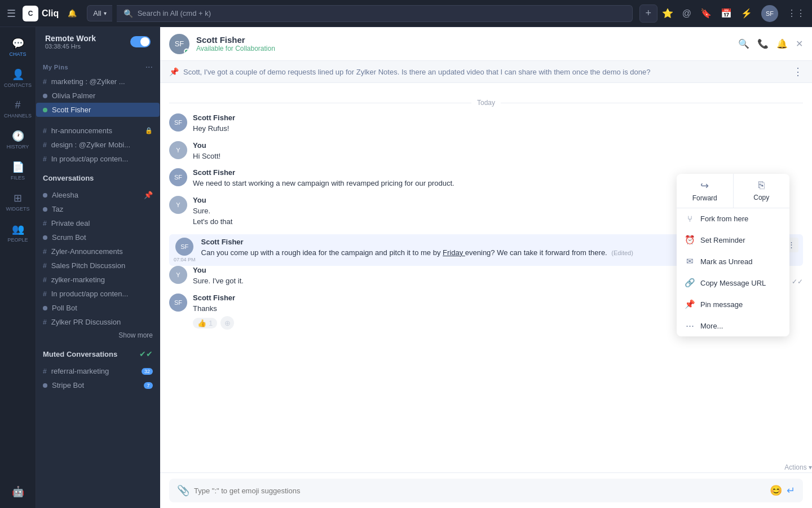  I want to click on actions-label: Actions ▾, so click(798, 467).